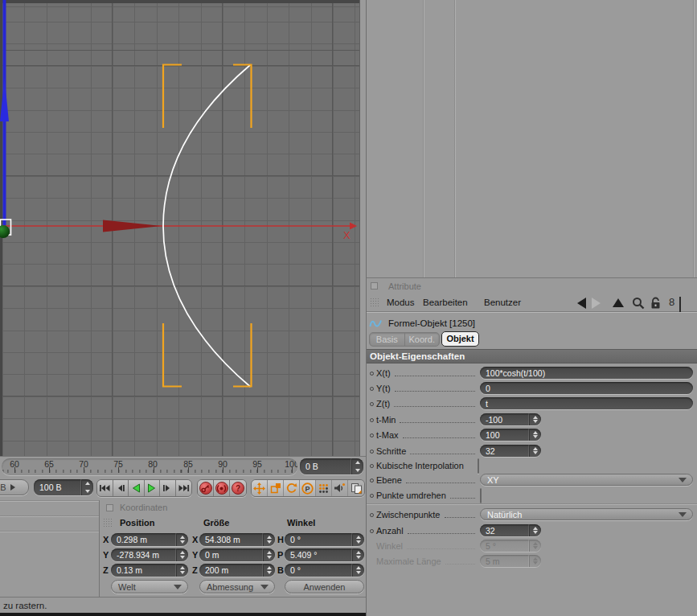  I want to click on schritte-input: 32, so click(510, 450).